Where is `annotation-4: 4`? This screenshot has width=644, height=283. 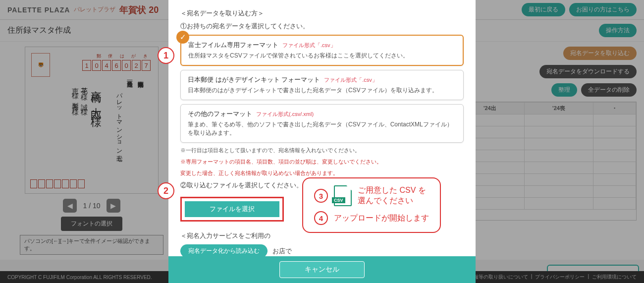 annotation-4: 4 is located at coordinates (321, 218).